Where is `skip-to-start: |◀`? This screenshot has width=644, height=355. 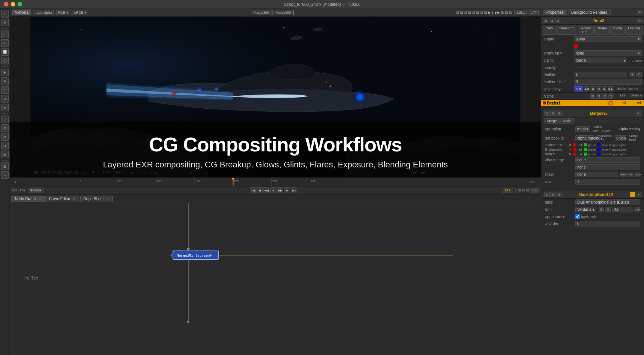
skip-to-start: |◀ is located at coordinates (253, 190).